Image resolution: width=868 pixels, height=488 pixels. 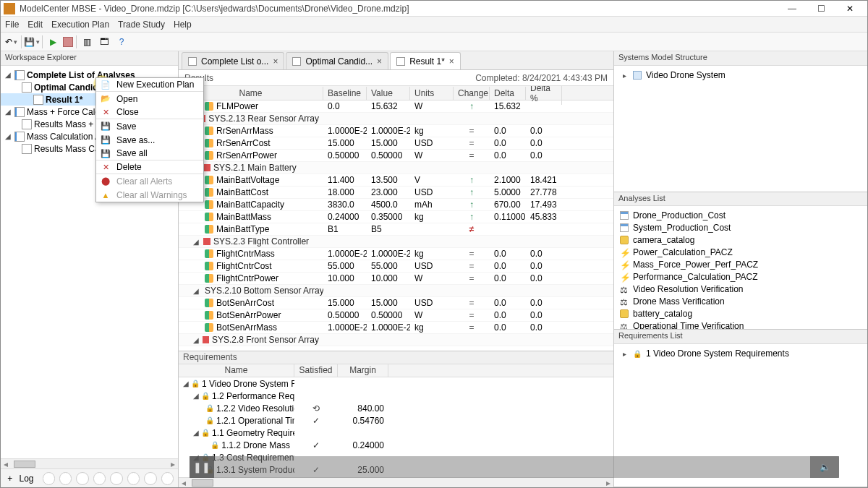 What do you see at coordinates (741, 265) in the screenshot?
I see `analyses-item: ⚡Mass_Force_Power_Perf_PACZ` at bounding box center [741, 265].